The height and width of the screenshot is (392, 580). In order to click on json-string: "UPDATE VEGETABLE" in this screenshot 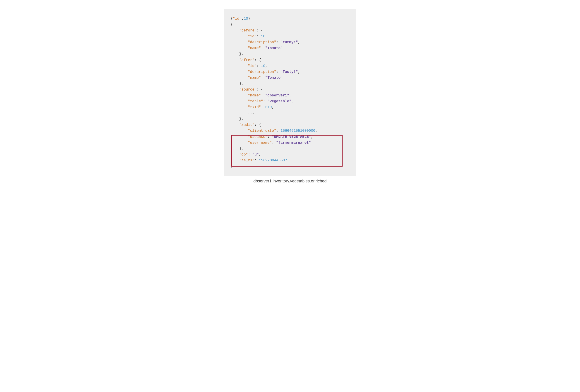, I will do `click(291, 137)`.